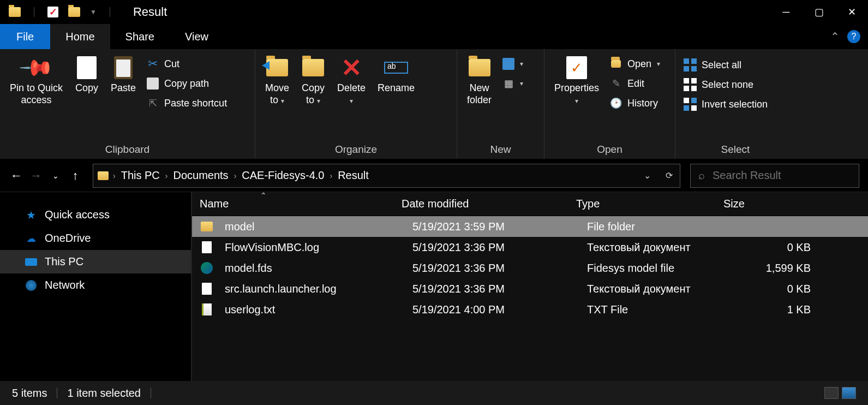 Image resolution: width=868 pixels, height=405 pixels. I want to click on recent-dropdown-icon: ⌄, so click(56, 176).